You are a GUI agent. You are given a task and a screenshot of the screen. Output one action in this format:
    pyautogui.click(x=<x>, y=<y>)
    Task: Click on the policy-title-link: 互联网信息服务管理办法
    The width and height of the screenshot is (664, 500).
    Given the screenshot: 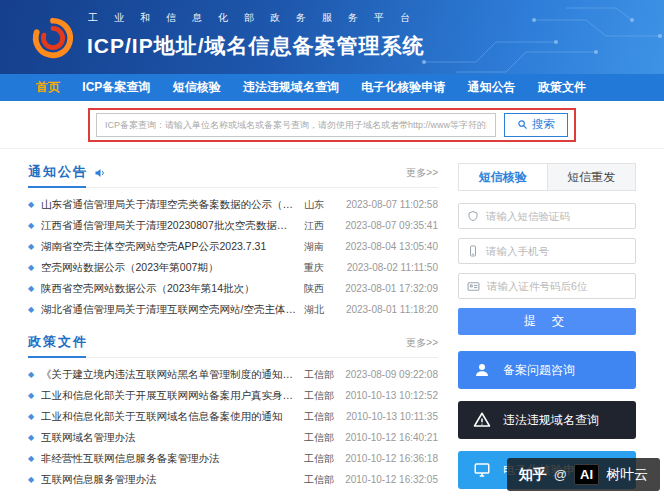 What is the action you would take?
    pyautogui.click(x=172, y=480)
    